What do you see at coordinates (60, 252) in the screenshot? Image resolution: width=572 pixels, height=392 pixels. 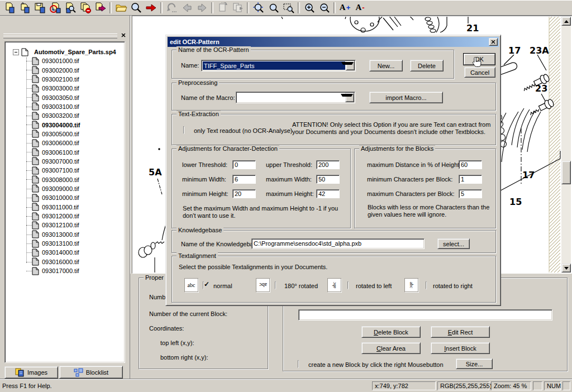 I see `tree-file-label: 093014000.tif` at bounding box center [60, 252].